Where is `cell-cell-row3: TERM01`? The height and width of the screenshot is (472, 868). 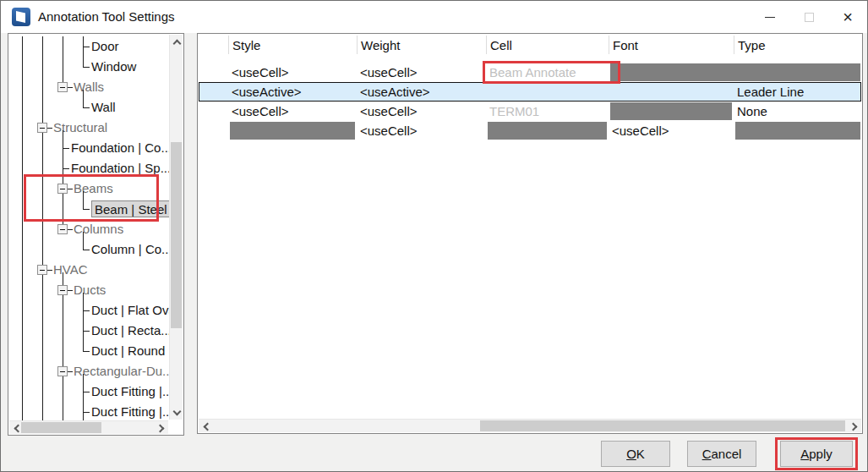 cell-cell-row3: TERM01 is located at coordinates (514, 112).